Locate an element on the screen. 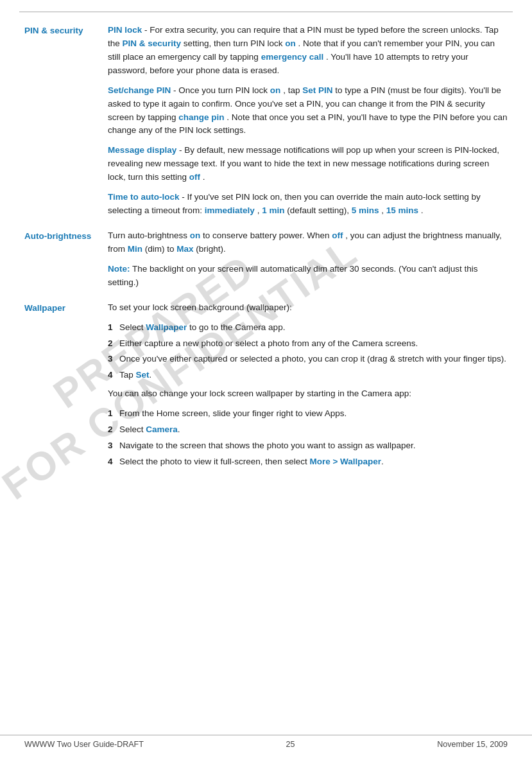  time-autolock-text3: (default setting), is located at coordinates (320, 211).